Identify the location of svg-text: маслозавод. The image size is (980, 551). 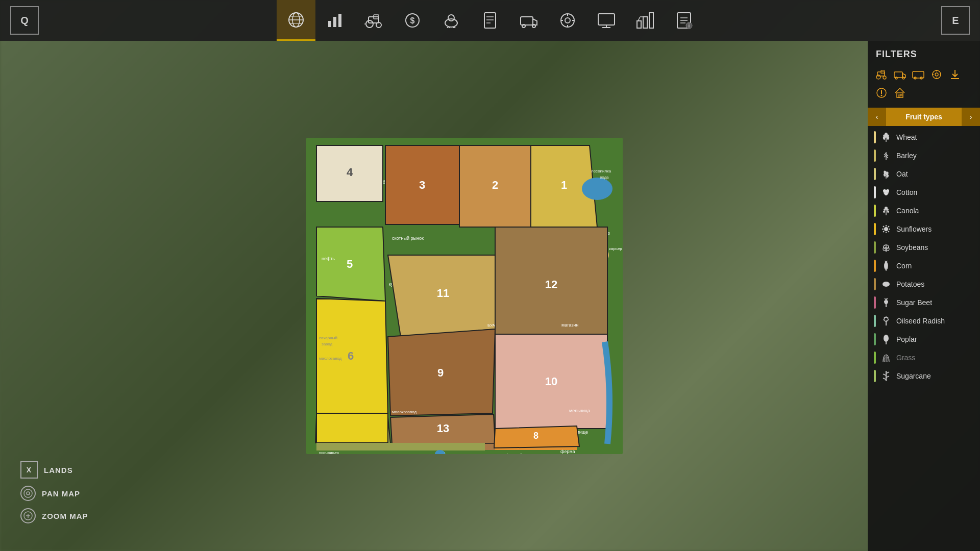
(331, 358).